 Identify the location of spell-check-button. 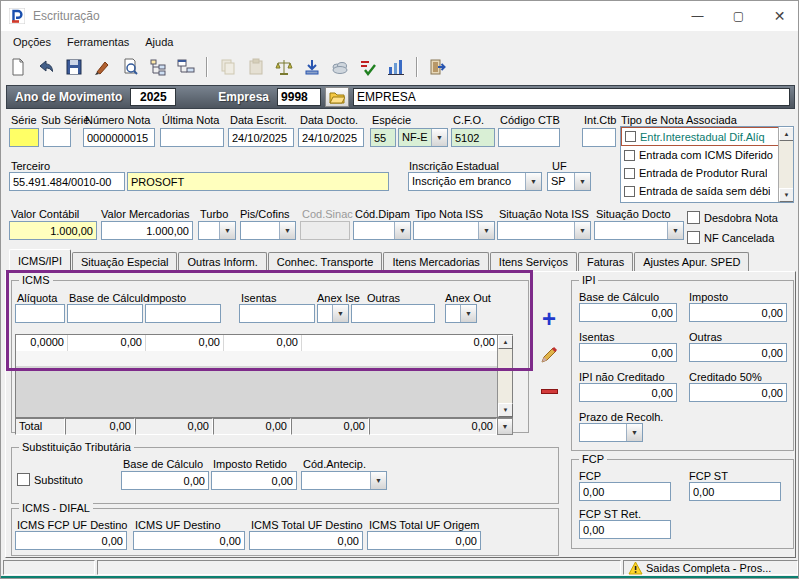
(368, 67).